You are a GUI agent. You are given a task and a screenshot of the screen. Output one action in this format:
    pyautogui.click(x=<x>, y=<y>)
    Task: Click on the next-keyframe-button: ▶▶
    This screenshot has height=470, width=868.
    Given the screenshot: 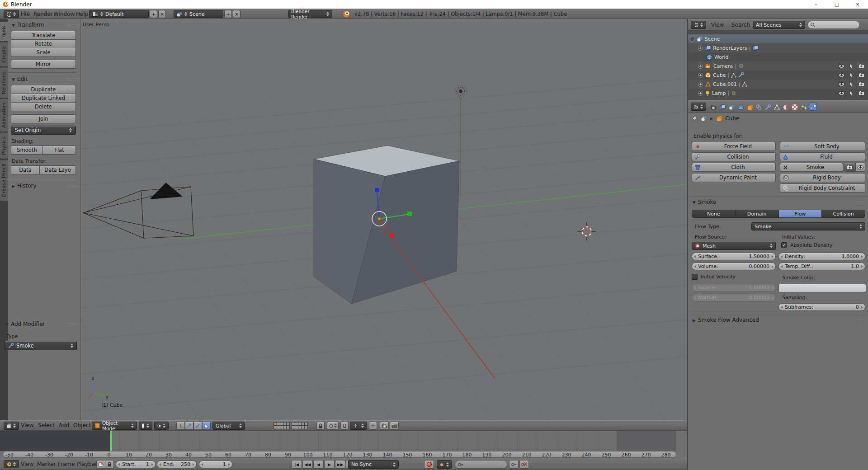 What is the action you would take?
    pyautogui.click(x=340, y=465)
    